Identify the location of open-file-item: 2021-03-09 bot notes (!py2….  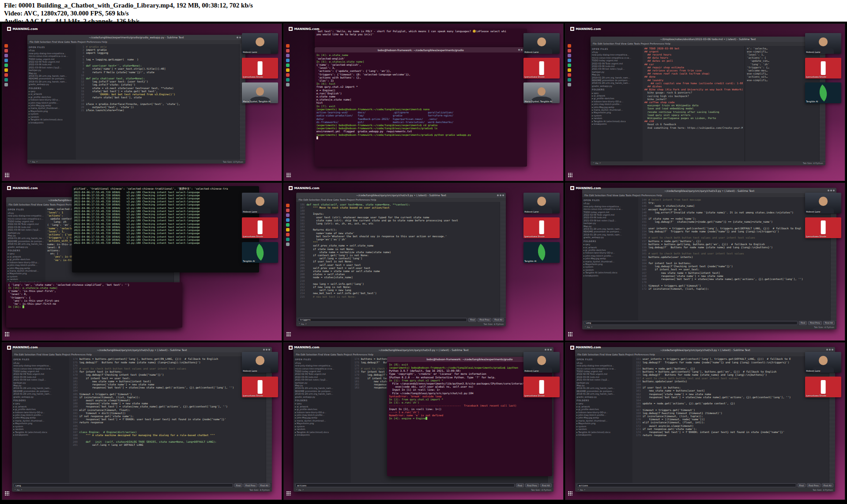
(26, 230).